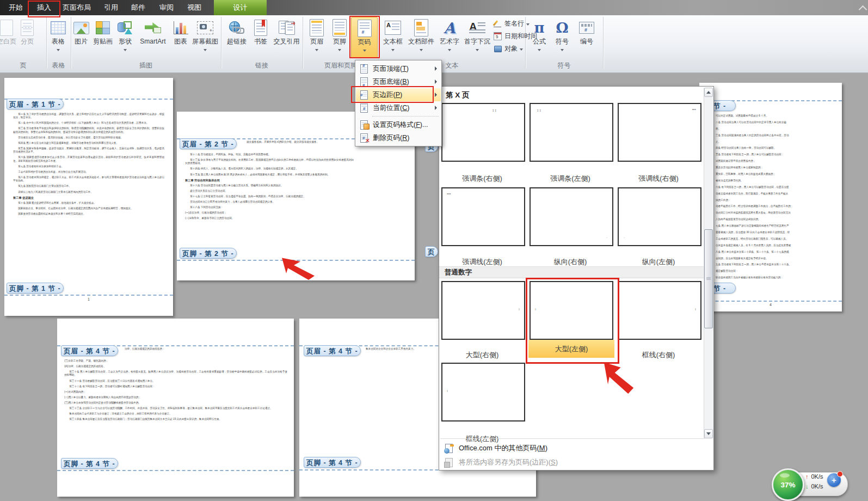 This screenshot has height=501, width=868. I want to click on gallery-link-officecom: Office.com 中的其他页码(M), so click(572, 448).